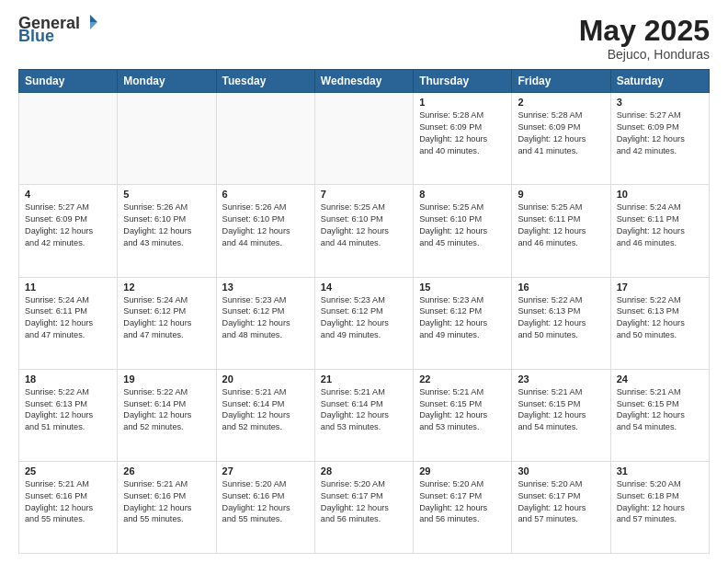  I want to click on day-number: 16, so click(561, 287).